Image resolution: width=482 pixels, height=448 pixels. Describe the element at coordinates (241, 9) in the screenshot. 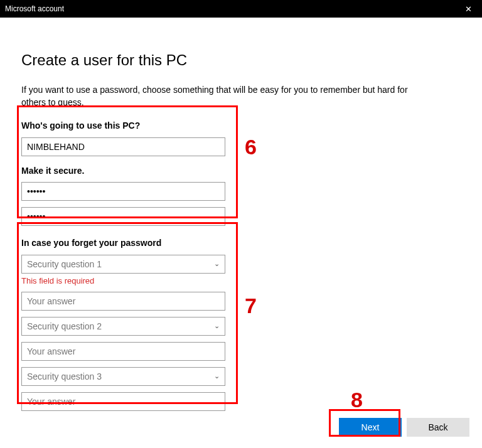

I see `title-bar: Microsoft account ✕` at that location.